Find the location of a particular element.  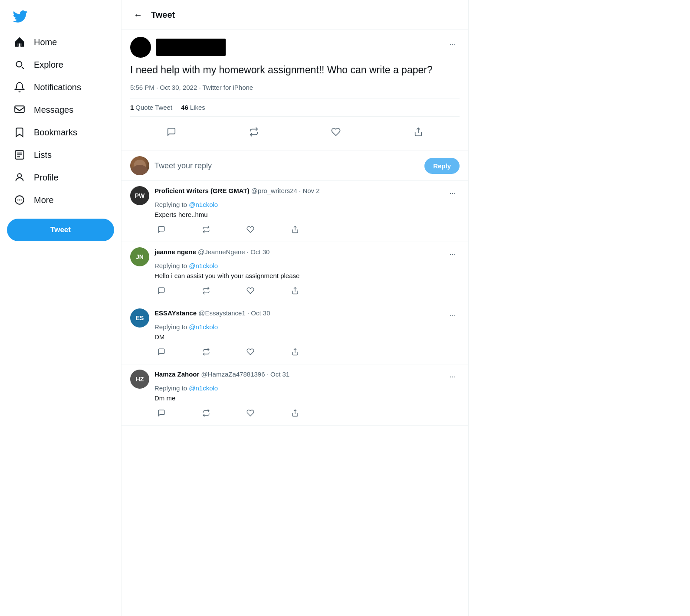

current-user-avatar is located at coordinates (140, 166).